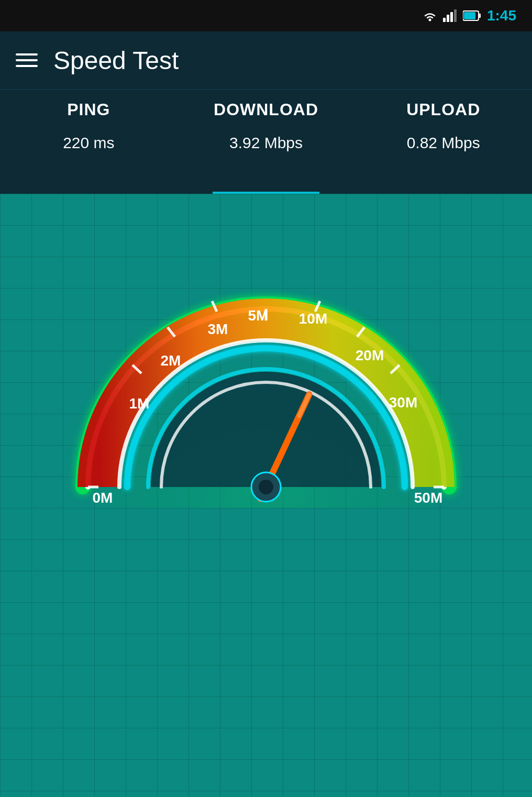  I want to click on status-icons: 1:45, so click(469, 16).